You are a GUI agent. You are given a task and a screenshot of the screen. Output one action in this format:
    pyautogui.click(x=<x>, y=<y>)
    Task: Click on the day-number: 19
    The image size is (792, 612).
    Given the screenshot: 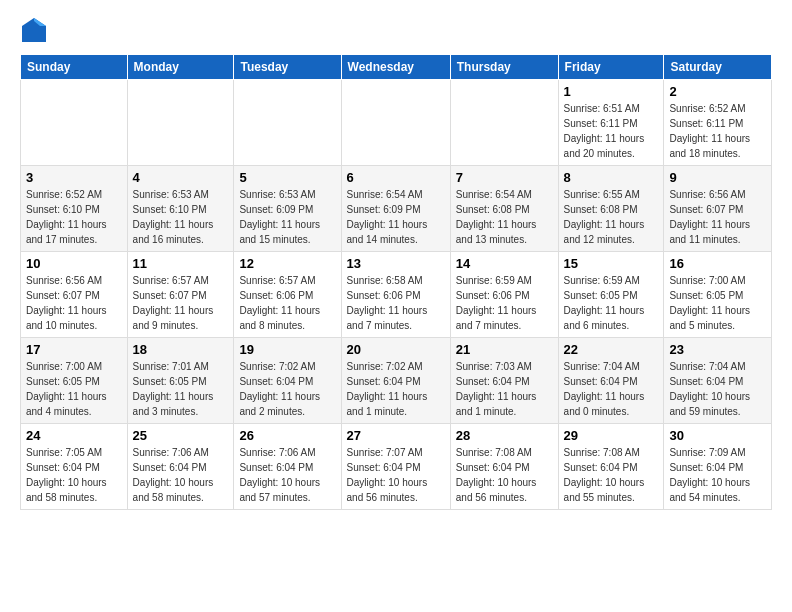 What is the action you would take?
    pyautogui.click(x=287, y=350)
    